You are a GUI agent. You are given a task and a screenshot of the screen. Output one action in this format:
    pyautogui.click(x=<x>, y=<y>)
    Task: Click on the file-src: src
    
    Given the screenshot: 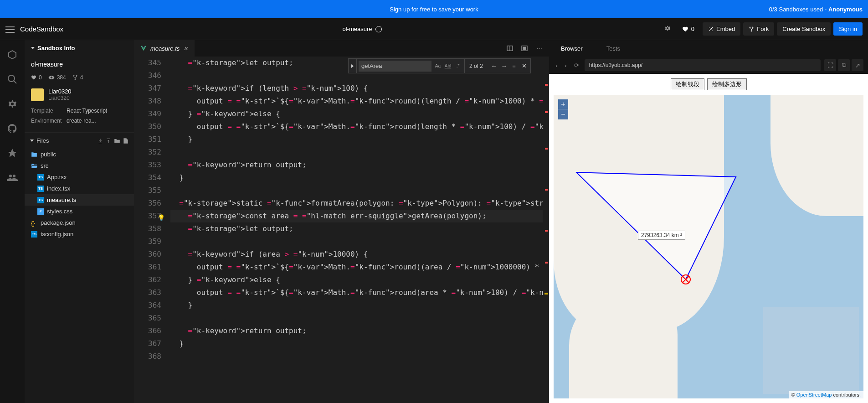 What is the action you would take?
    pyautogui.click(x=79, y=166)
    